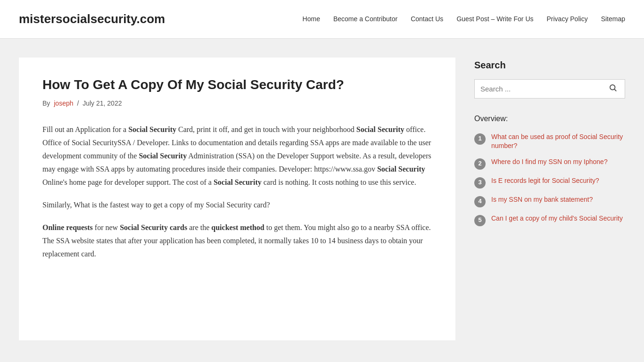 The height and width of the screenshot is (362, 644). Describe the element at coordinates (568, 19) in the screenshot. I see `nav-privacy: Privacy Policy` at that location.